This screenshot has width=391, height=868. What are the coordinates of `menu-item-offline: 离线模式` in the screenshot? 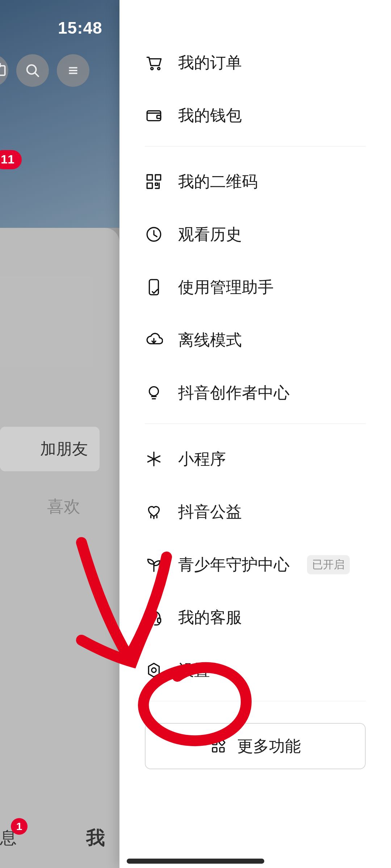 It's located at (255, 340).